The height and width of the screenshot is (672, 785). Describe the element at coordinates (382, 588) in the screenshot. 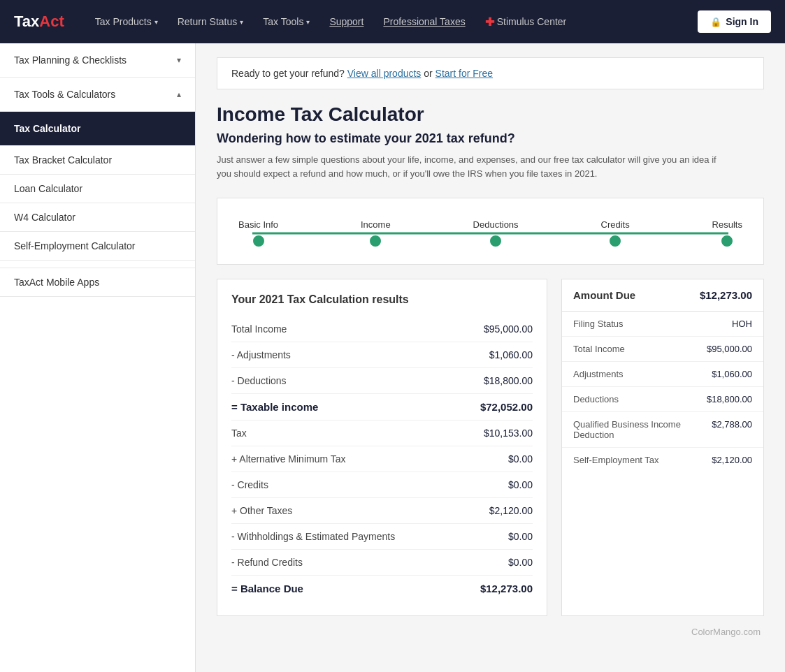

I see `table-row: = Balance Due $12,273.00` at that location.